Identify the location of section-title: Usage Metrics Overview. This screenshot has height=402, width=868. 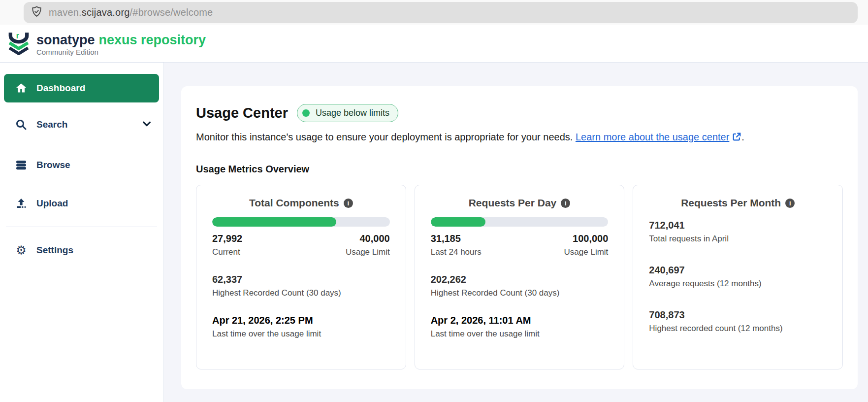
(519, 169).